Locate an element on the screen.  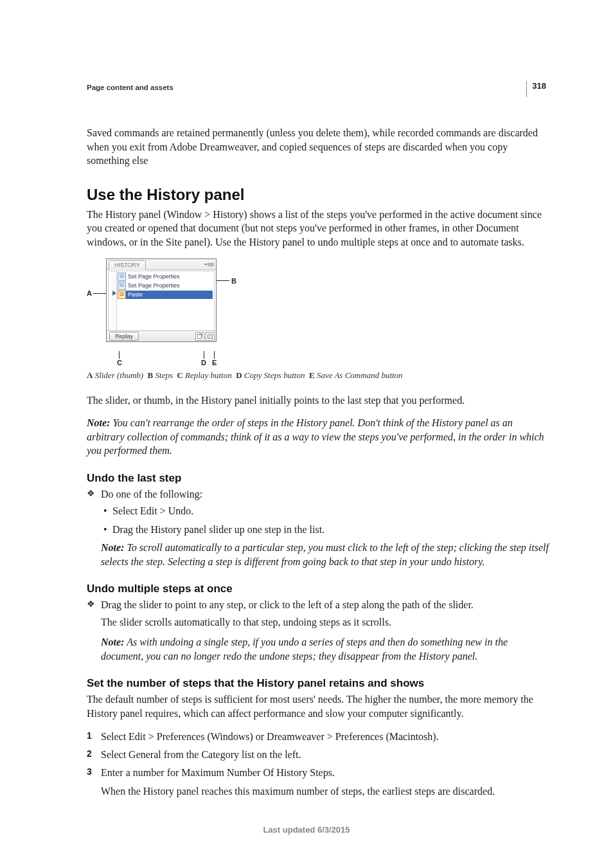
heading-set-number-of-steps: Set the number of steps that the History… is located at coordinates (317, 683).